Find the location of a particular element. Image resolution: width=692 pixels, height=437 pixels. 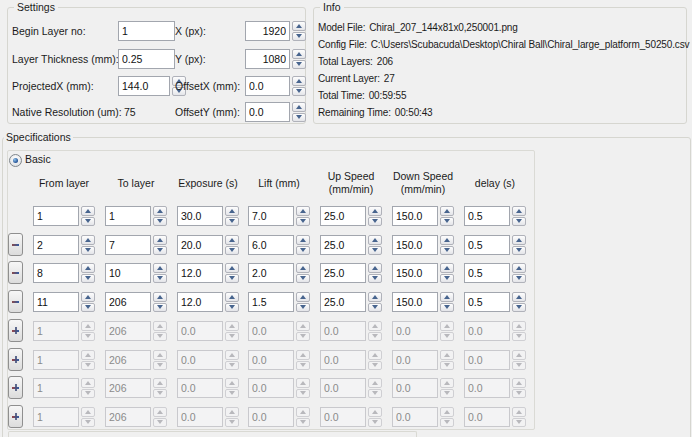

up-speed-input-row2 is located at coordinates (343, 245).